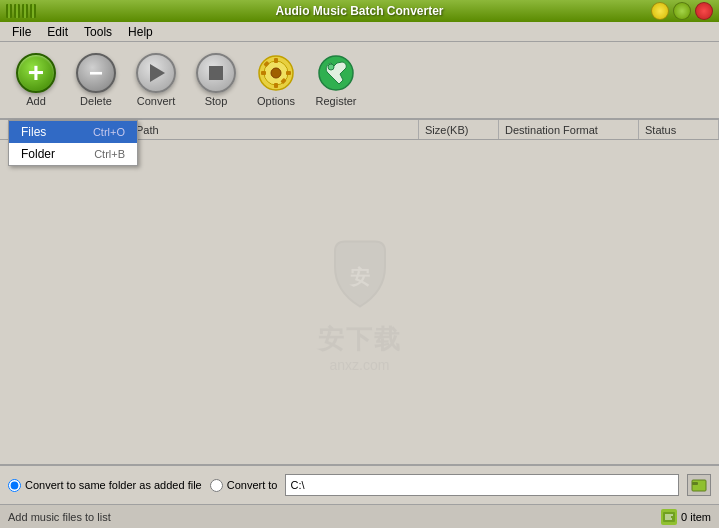  I want to click on status-bar: Add music files to list 0 item, so click(360, 516).